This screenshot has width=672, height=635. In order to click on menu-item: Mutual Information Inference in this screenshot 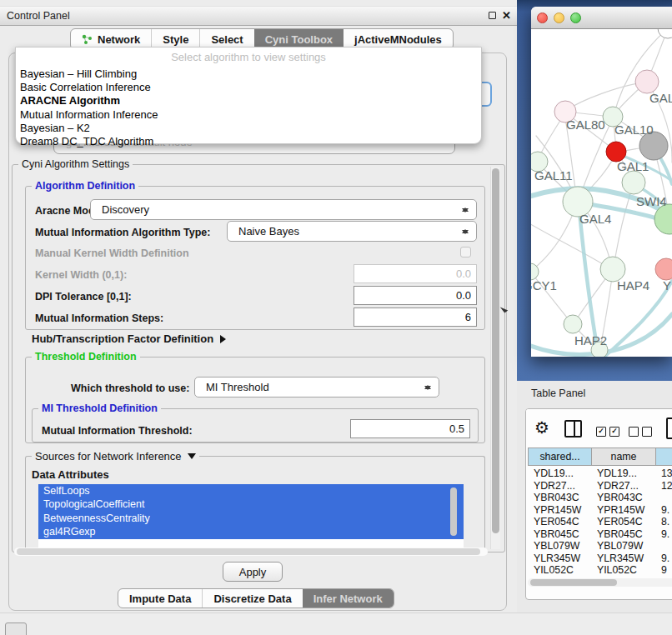, I will do `click(248, 115)`.